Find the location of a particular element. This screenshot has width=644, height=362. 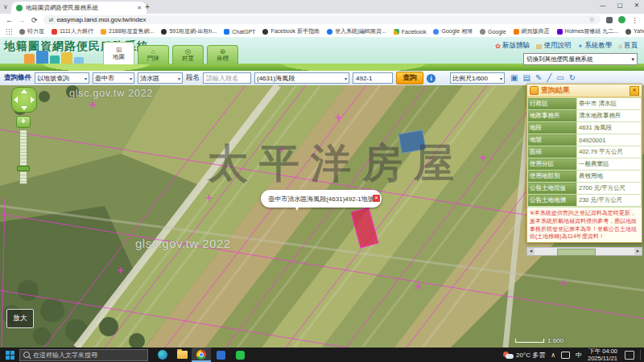

chevron-down-icon: ▾ is located at coordinates (130, 79).